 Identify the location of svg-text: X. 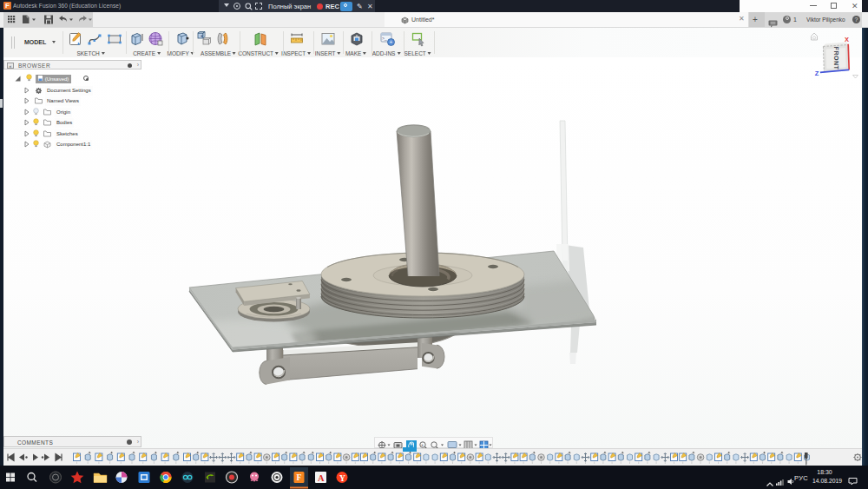
(847, 40).